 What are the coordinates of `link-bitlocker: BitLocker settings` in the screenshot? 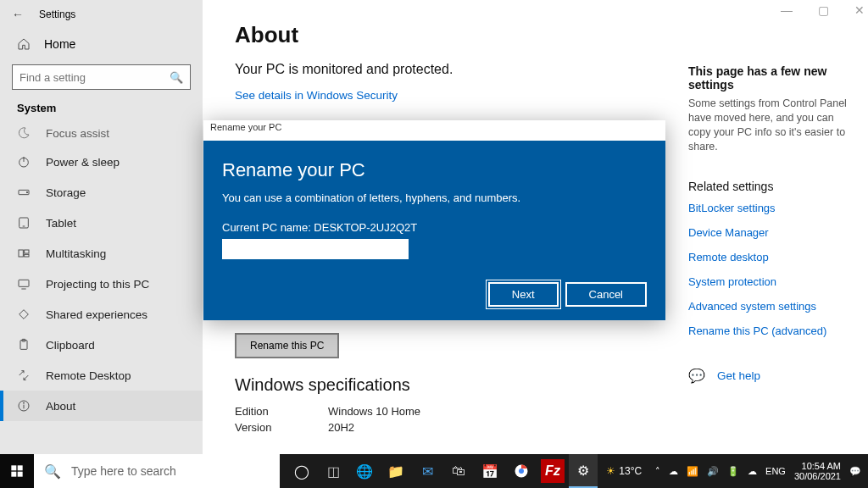 It's located at (771, 208).